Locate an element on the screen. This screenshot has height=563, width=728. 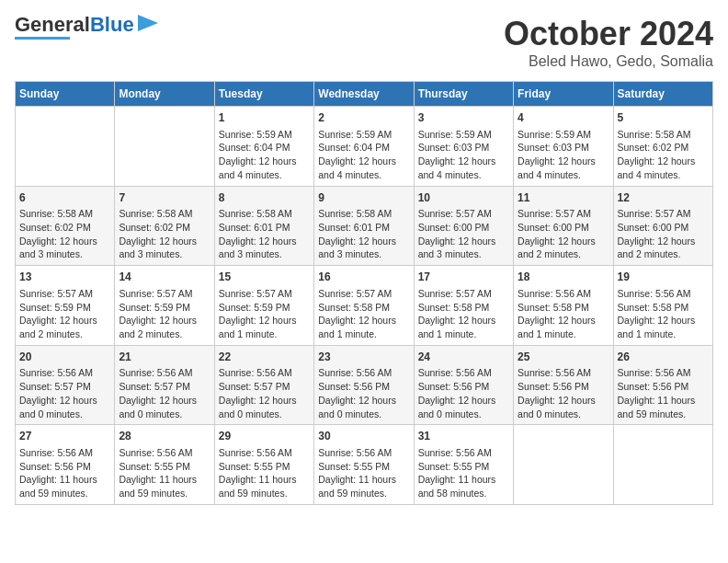
calendar-cell: 30 Sunrise: 5:56 AM Sunset: 5:55 PM Dayl… is located at coordinates (364, 465).